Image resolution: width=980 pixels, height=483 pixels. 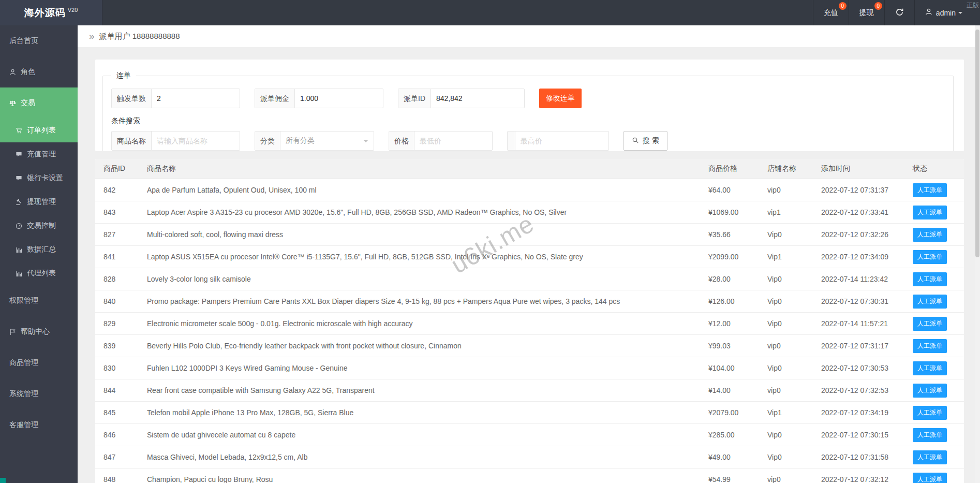 I want to click on add-time-cell: 2022-07-12 07:34:19, so click(x=867, y=413).